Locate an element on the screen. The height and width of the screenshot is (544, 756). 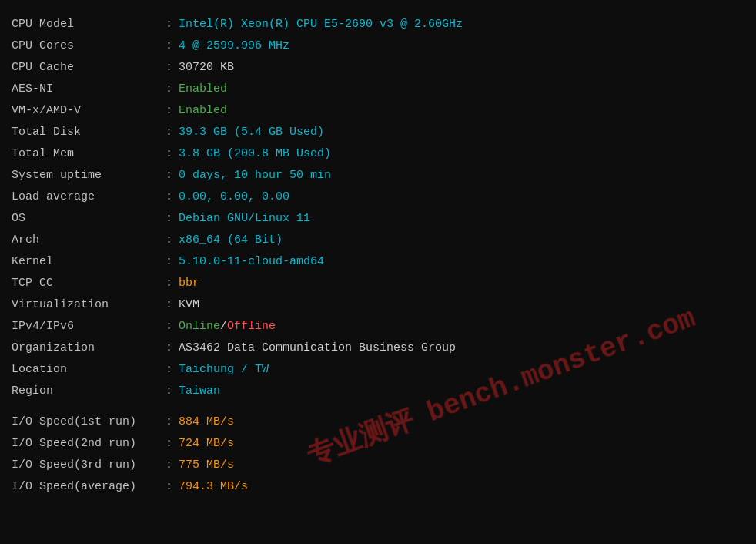
row-value: 30720 KB is located at coordinates (206, 68).